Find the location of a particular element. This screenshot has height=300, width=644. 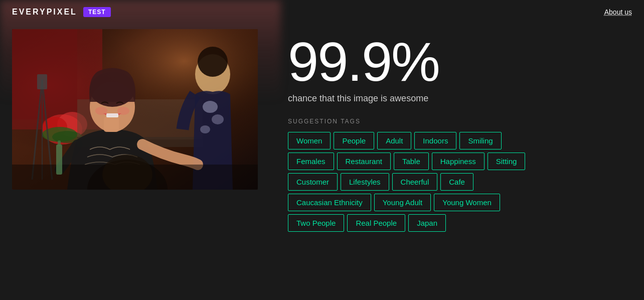

suggestion-label: SUGGESTION TAGS is located at coordinates (460, 121).